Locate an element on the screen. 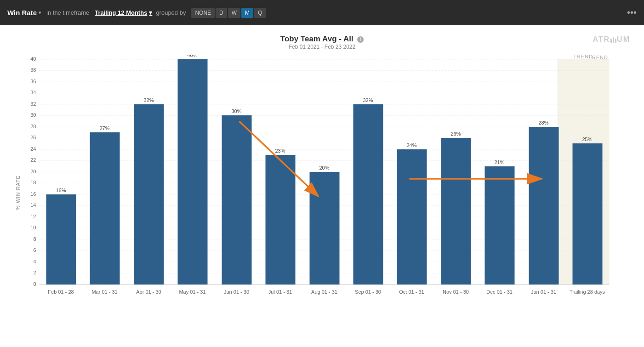 The height and width of the screenshot is (347, 644). group-btn-none: NONE is located at coordinates (203, 13).